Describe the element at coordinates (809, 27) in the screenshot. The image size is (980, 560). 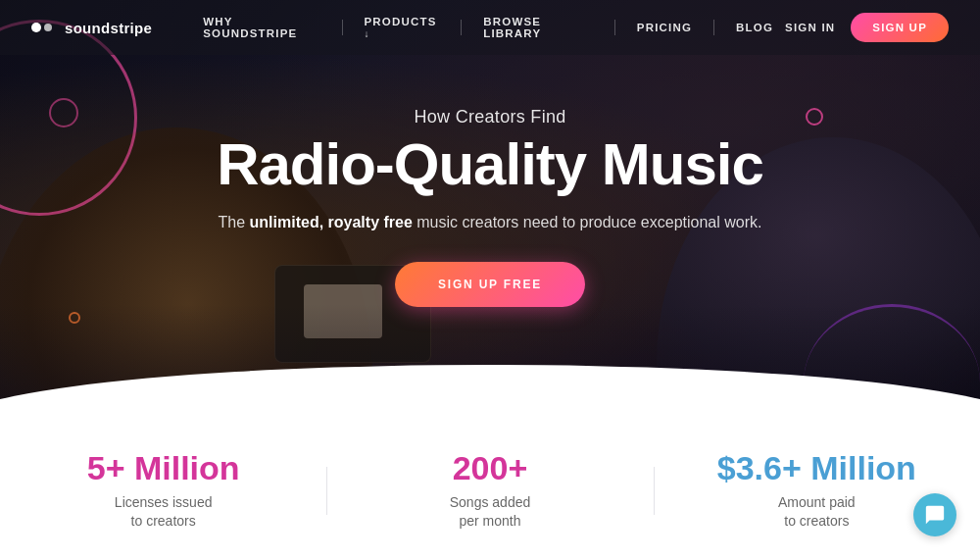
I see `sign-in-link: SIGN IN` at that location.